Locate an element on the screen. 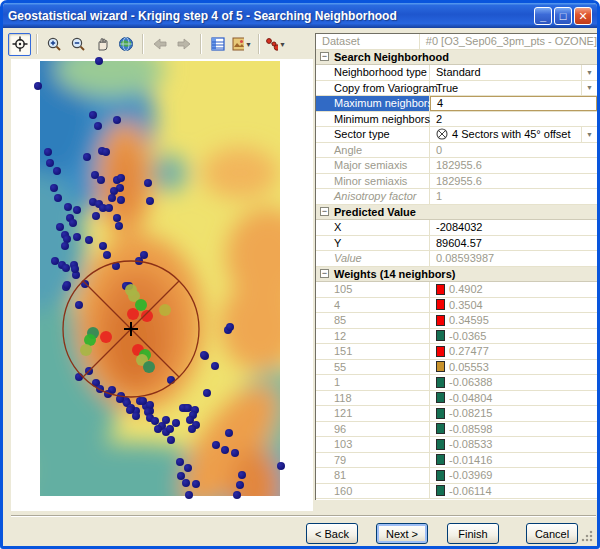 This screenshot has height=549, width=600. neighbor-id: 4 is located at coordinates (373, 306).